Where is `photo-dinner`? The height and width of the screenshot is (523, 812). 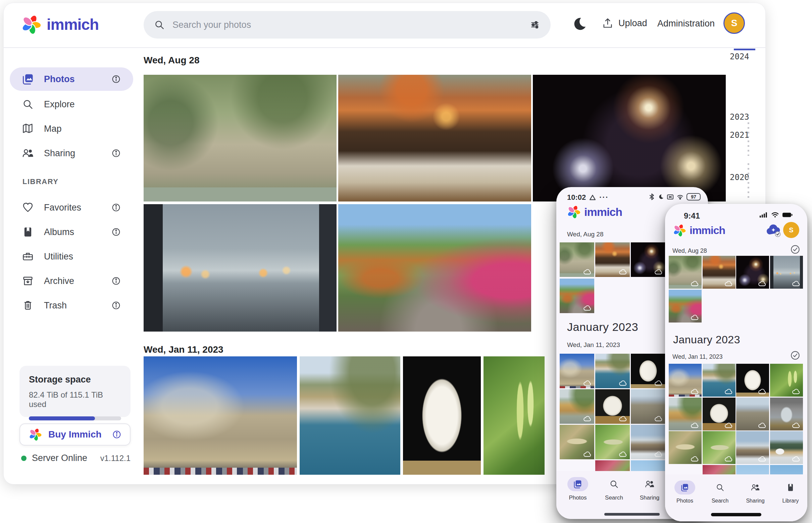 photo-dinner is located at coordinates (435, 138).